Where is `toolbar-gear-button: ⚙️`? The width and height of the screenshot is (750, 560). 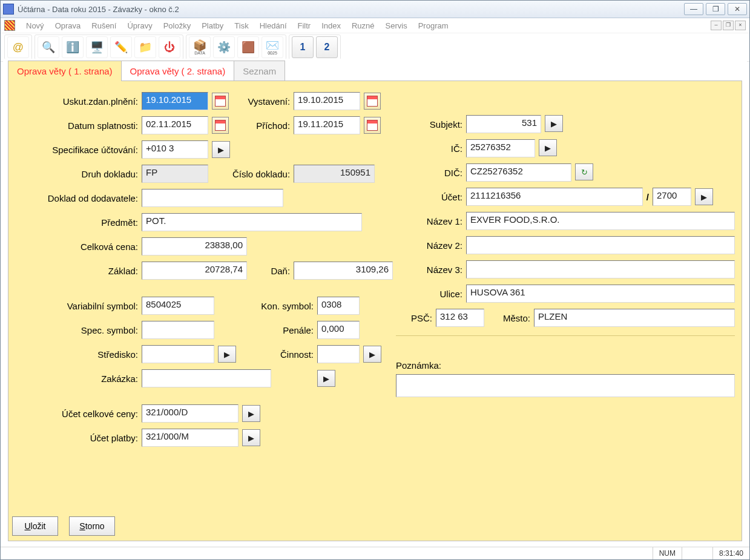
toolbar-gear-button: ⚙️ is located at coordinates (224, 47).